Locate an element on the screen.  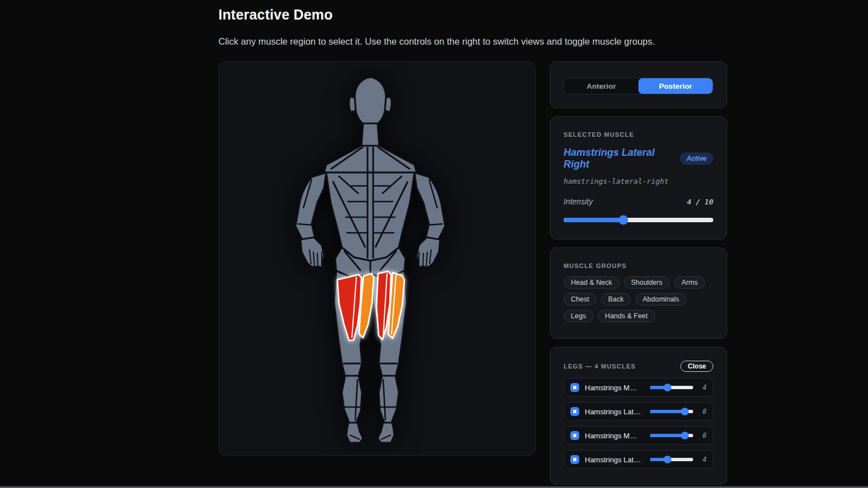
chip-legs: Legs is located at coordinates (579, 316).